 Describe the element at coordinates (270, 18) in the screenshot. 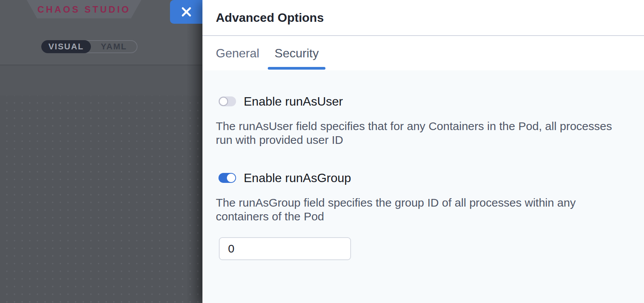

I see `drawer-title: Advanced Options` at that location.